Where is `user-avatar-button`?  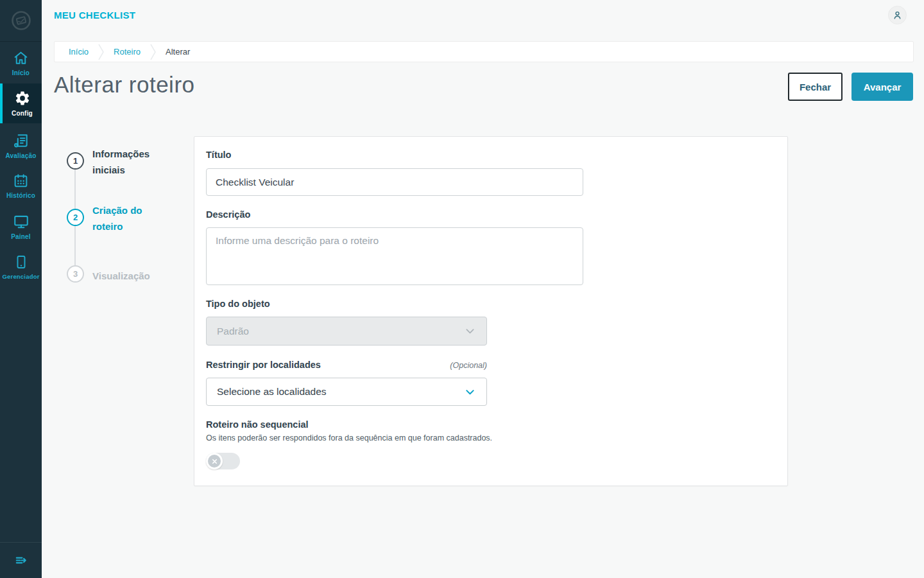 user-avatar-button is located at coordinates (897, 15).